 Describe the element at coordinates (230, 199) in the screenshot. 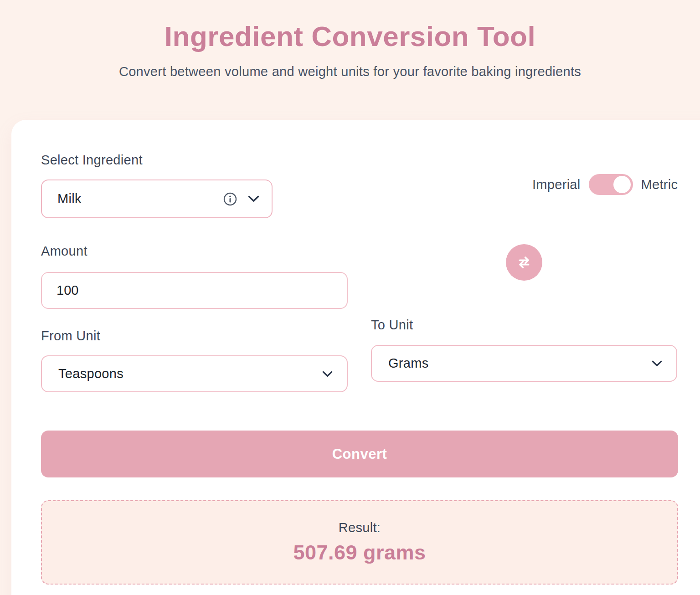

I see `info-circle-icon` at that location.